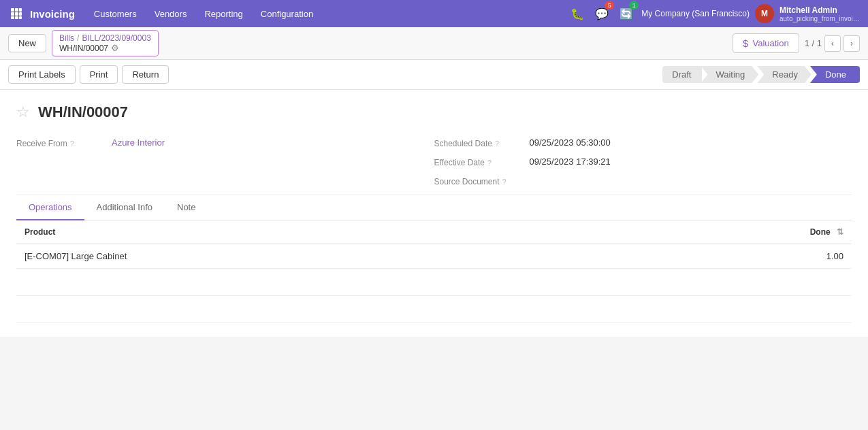 Image resolution: width=868 pixels, height=430 pixels. Describe the element at coordinates (434, 14) in the screenshot. I see `top-navigation: Invoicing Customers Vendors Reporting Co…` at that location.